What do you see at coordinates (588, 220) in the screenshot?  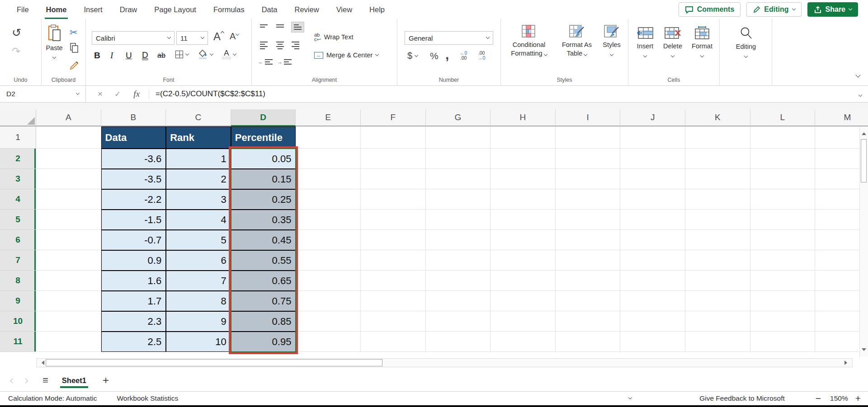 I see `cell-I5` at bounding box center [588, 220].